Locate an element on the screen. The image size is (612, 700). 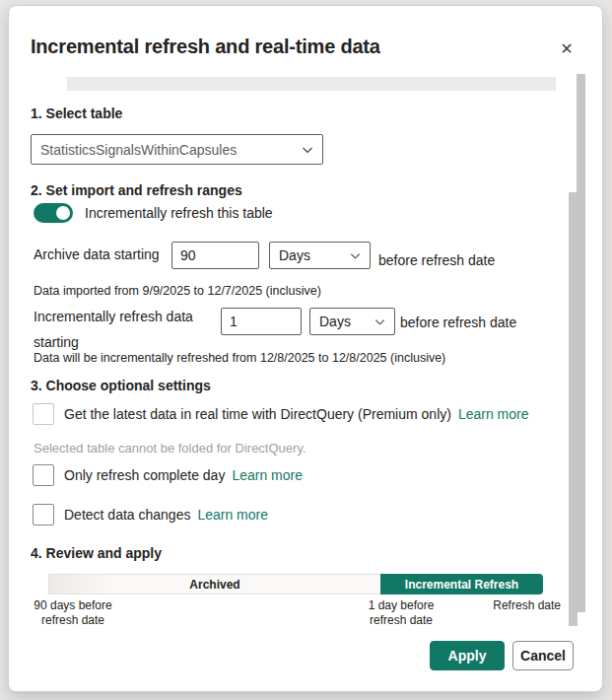
incremental-refresh-toggle is located at coordinates (53, 213).